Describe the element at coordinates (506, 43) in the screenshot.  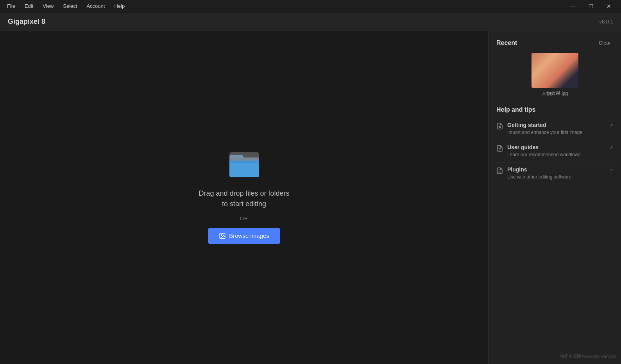
I see `recent-title: Recent` at that location.